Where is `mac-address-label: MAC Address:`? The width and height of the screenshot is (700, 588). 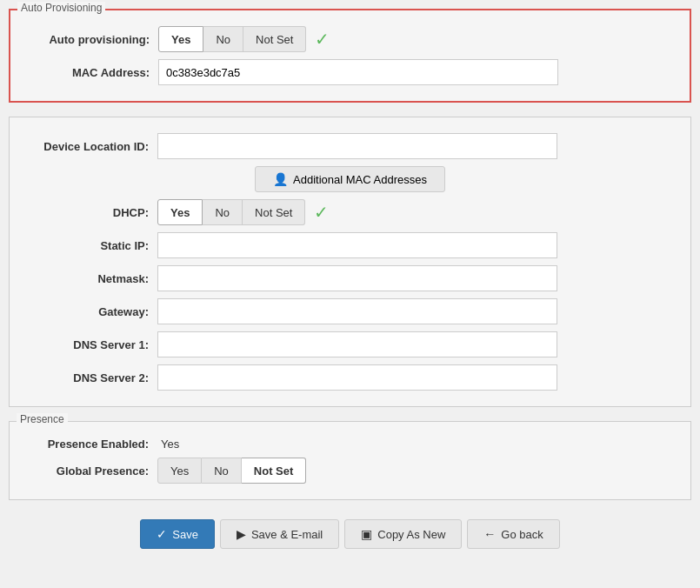
mac-address-label: MAC Address: is located at coordinates (89, 73).